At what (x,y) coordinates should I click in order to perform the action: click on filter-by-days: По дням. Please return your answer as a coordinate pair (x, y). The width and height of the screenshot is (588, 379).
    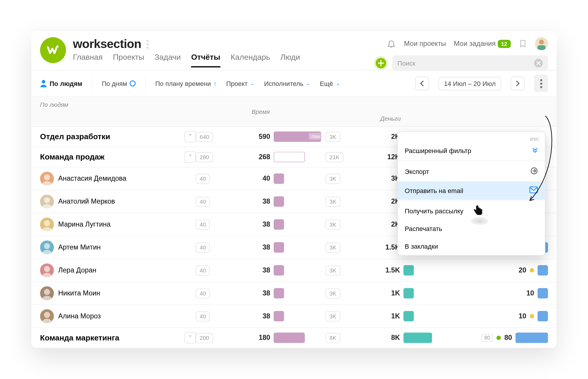
    Looking at the image, I should click on (119, 84).